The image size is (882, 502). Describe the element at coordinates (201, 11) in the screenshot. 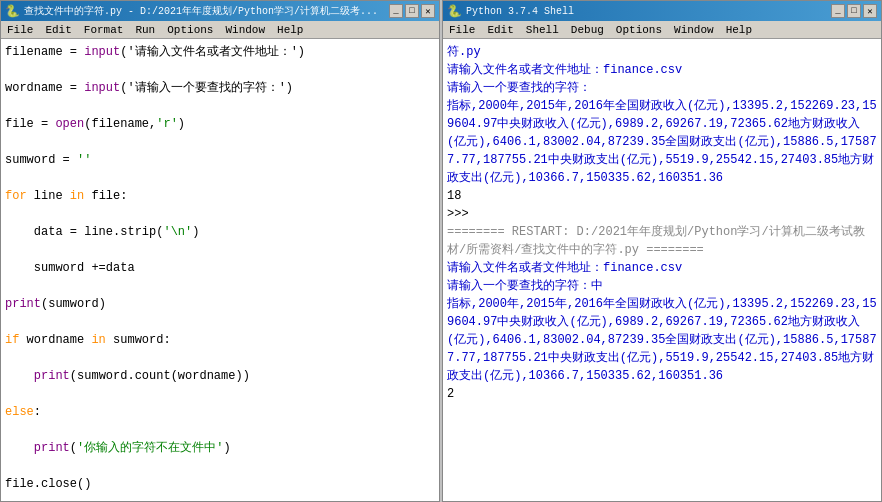

I see `editor-title: 查找文件中的字符.py - D:/2021年年度规划/Python学习/计算机二…` at that location.